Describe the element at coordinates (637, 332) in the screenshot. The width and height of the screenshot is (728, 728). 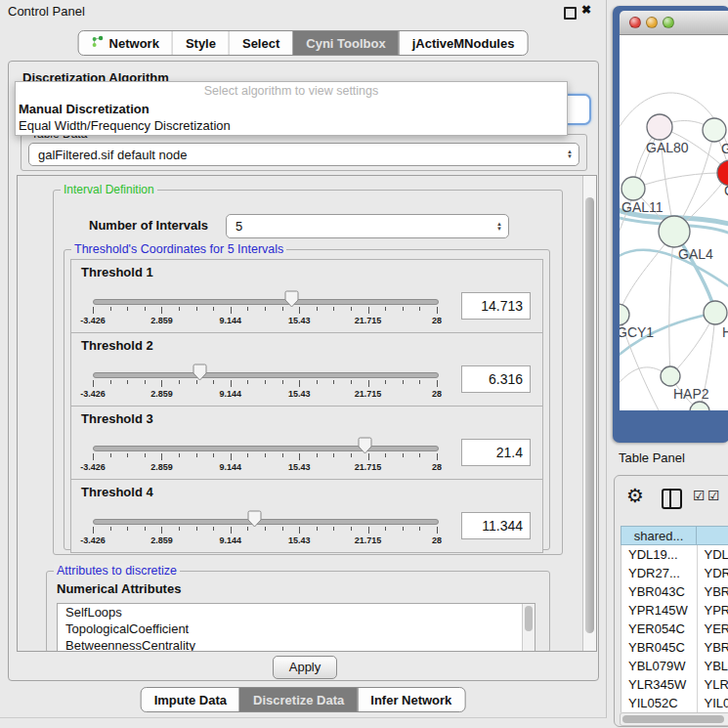
I see `node-label: GCY1` at that location.